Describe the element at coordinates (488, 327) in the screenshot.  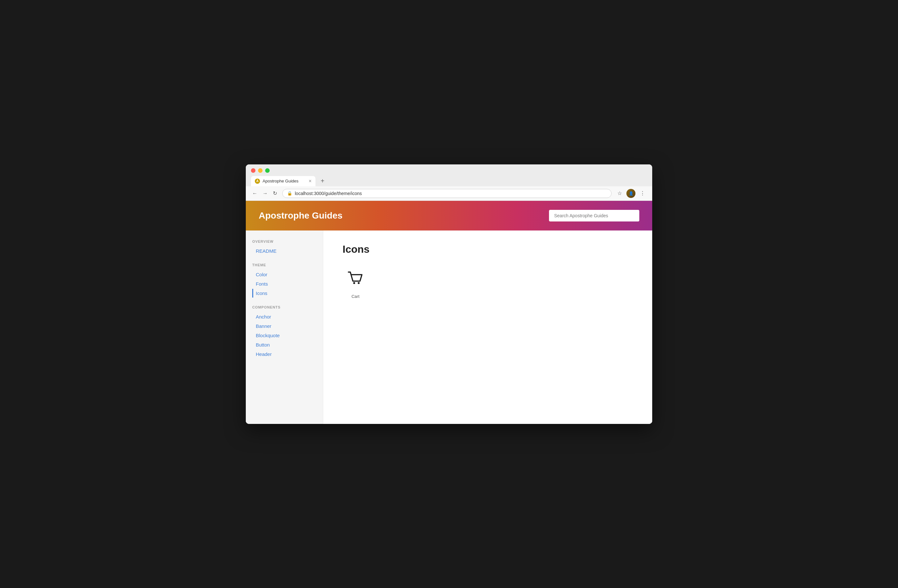
I see `content-area: Icons Cart` at that location.